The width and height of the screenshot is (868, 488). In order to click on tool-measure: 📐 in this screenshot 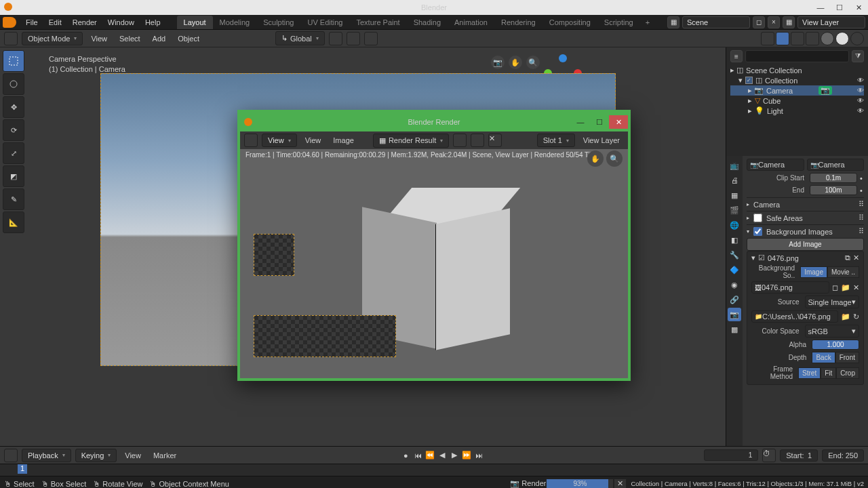, I will do `click(14, 222)`.